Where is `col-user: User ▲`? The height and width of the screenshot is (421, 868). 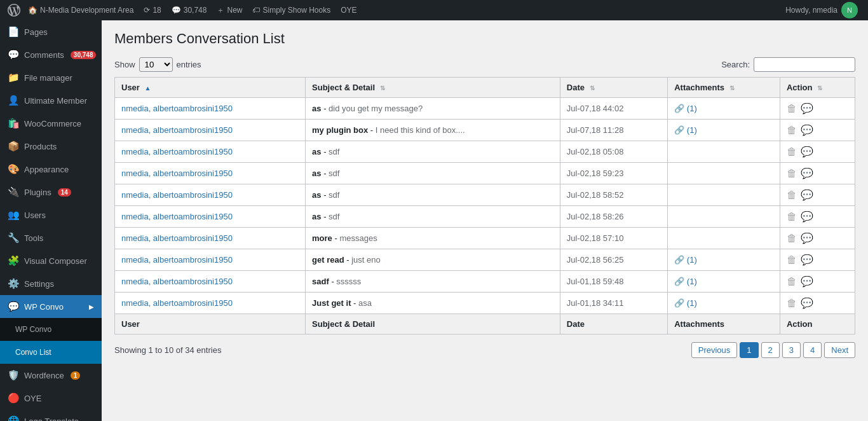
col-user: User ▲ is located at coordinates (210, 88).